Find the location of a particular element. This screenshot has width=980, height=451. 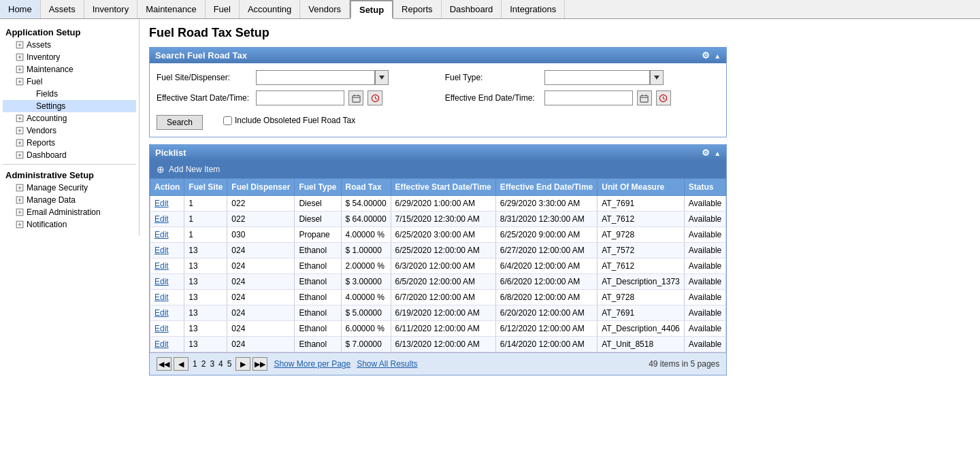

table-row: Edit13024Ethanol$ 5.000006/19/2020 12:00… is located at coordinates (438, 313).